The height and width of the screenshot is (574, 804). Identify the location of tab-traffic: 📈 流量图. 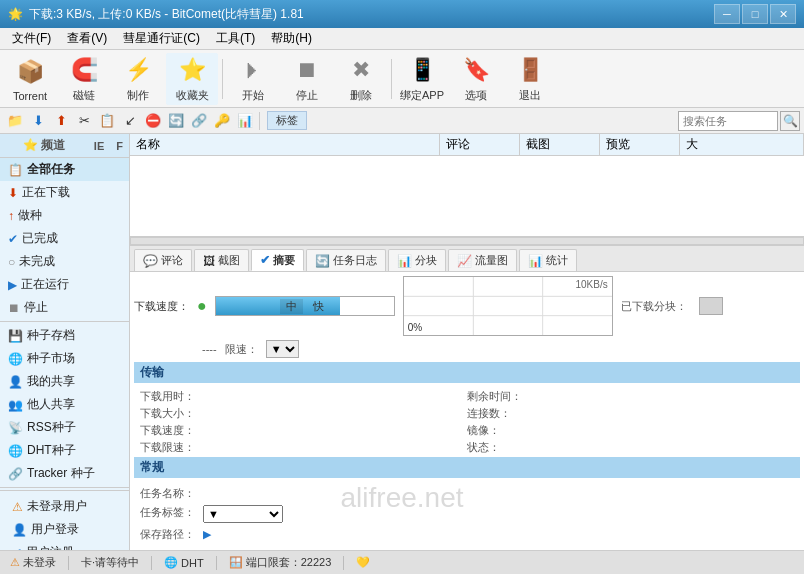
(482, 260).